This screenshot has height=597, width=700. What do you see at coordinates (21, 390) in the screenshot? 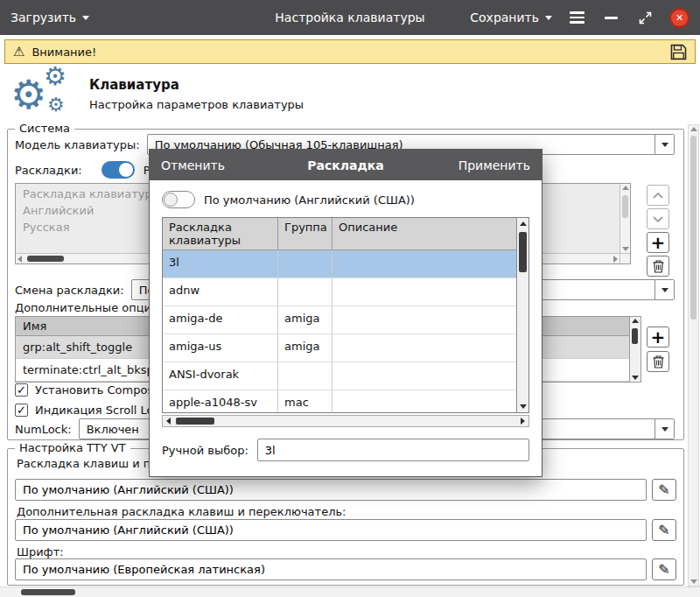
I see `compose-checkbox: ✓` at bounding box center [21, 390].